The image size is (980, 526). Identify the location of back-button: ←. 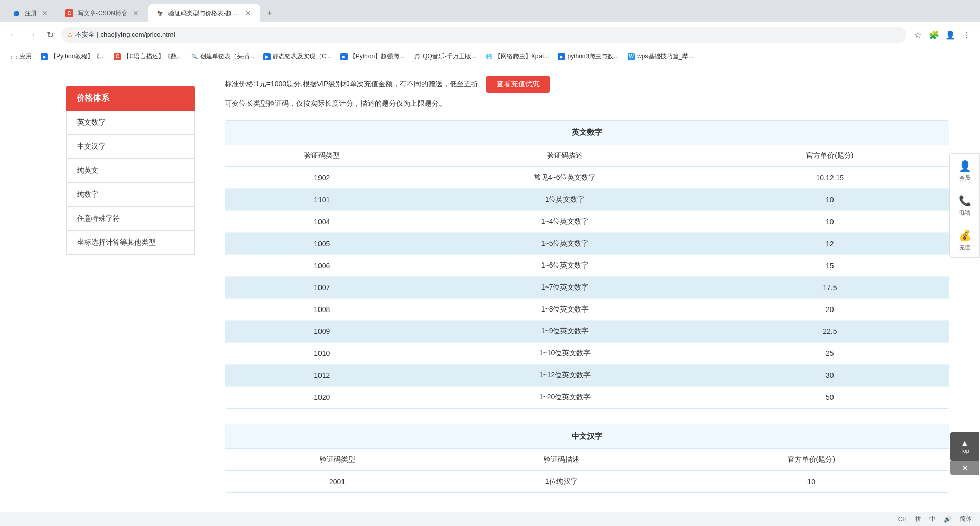
(13, 35).